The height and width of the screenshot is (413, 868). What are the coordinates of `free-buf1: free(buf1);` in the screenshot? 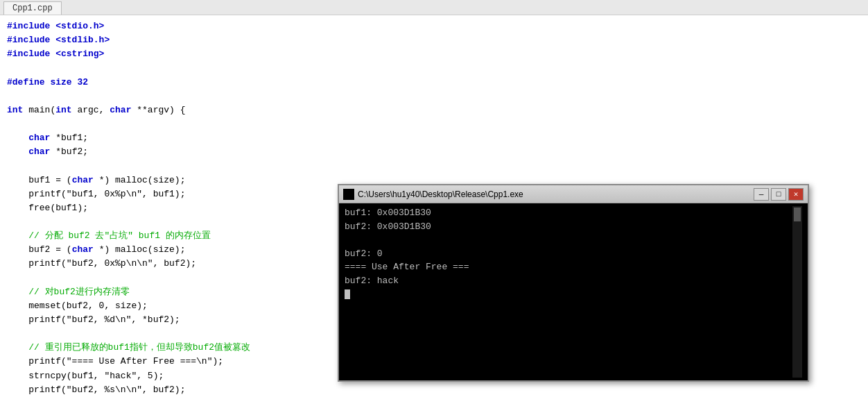 It's located at (47, 208).